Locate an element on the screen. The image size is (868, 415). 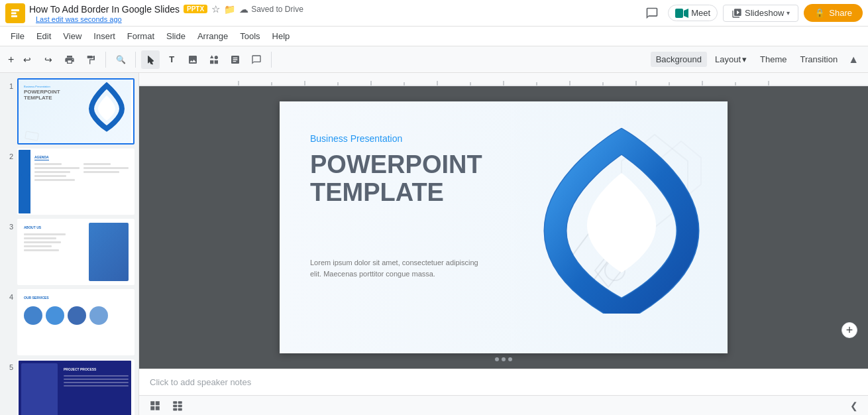
slide-num-4: 4 is located at coordinates (9, 295).